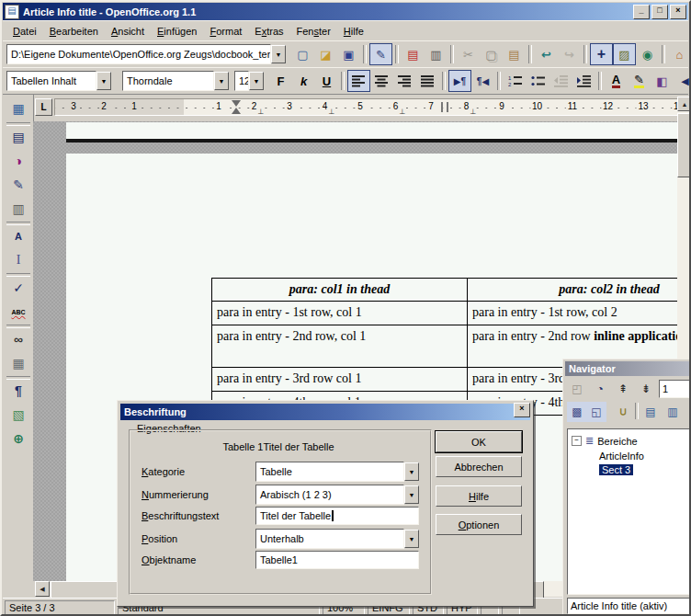 Image resolution: width=691 pixels, height=616 pixels. Describe the element at coordinates (146, 54) in the screenshot. I see `url-combobox: D:\Eigene Dokumente\OpenOffice.org Zeugs…` at that location.